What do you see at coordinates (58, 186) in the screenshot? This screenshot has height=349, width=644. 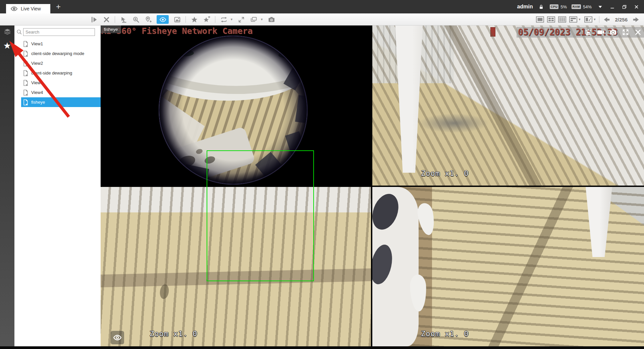 I see `views-sidebar: View1 client-side dewarping mode` at bounding box center [58, 186].